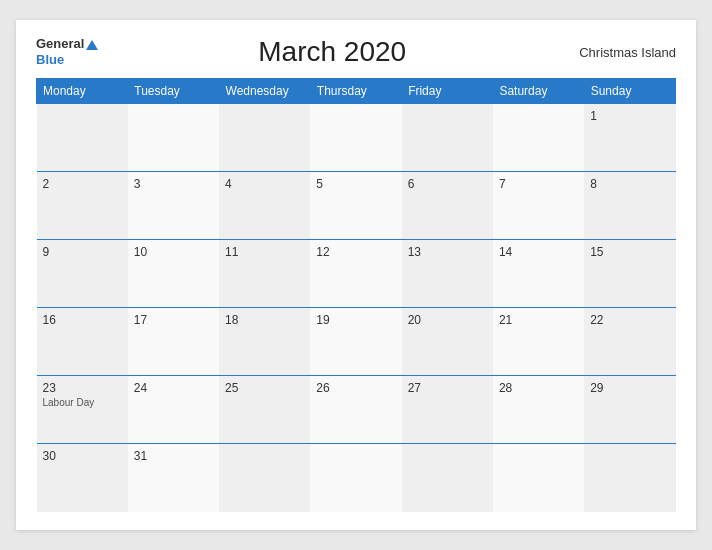  I want to click on day-header-tuesday: Tuesday, so click(174, 92).